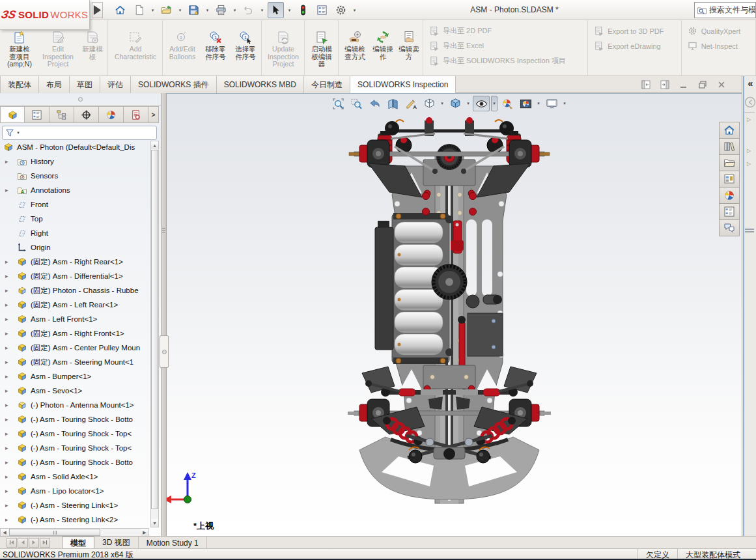 Image resolution: width=756 pixels, height=560 pixels. What do you see at coordinates (76, 319) in the screenshot?
I see `tree-item: ▸Asm - Left Front<1>` at bounding box center [76, 319].